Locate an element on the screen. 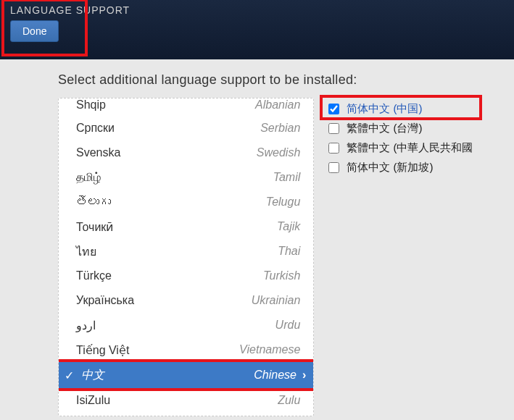 The height and width of the screenshot is (420, 514). language-english: Tamil is located at coordinates (287, 177).